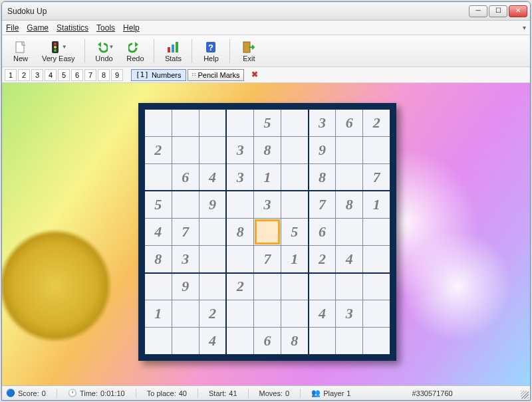 This screenshot has height=402, width=532. What do you see at coordinates (376, 122) in the screenshot?
I see `cell-0-8: 2` at bounding box center [376, 122].